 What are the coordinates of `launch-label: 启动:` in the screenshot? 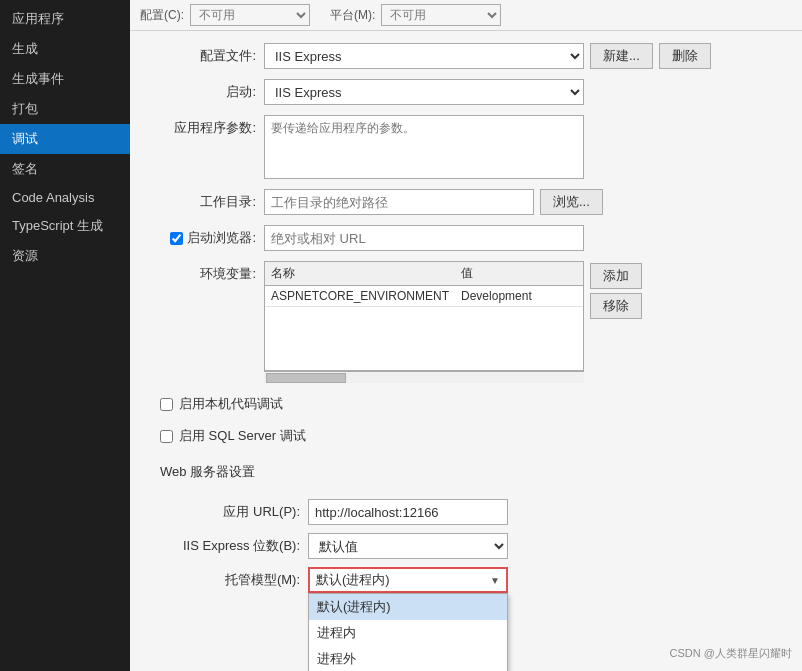 It's located at (201, 90).